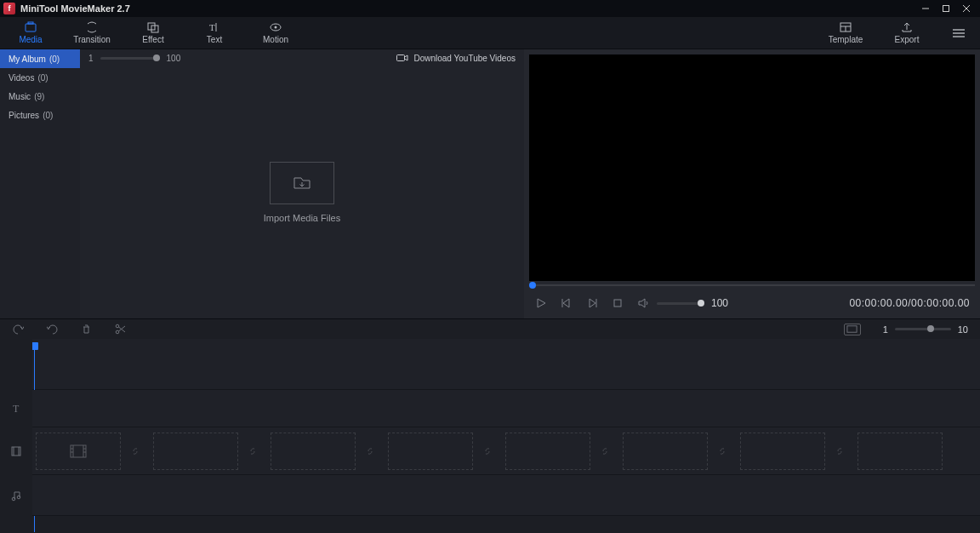  I want to click on timecode: 00:00:00.00/00:00:00.00, so click(909, 303).